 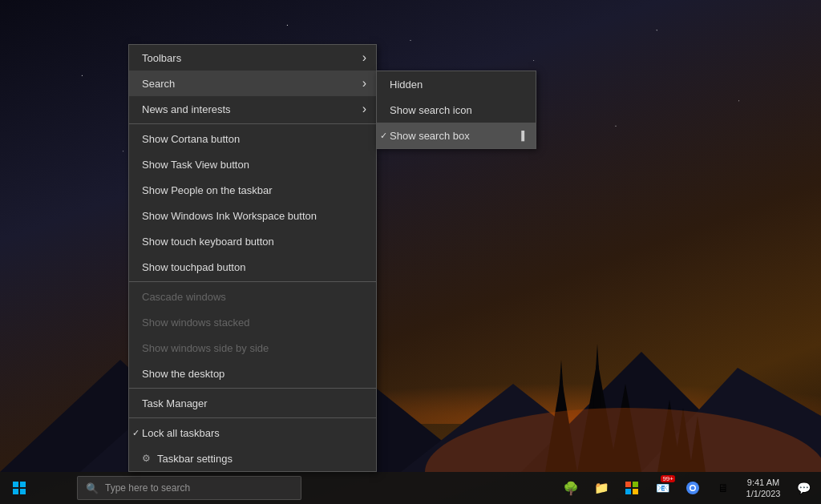 I want to click on notification-center-button: 💬, so click(x=803, y=488).